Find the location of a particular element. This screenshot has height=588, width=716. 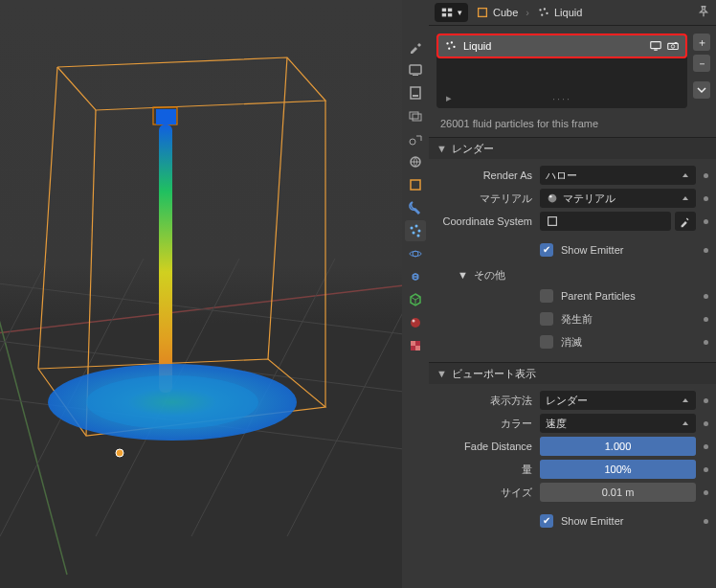

sub-extras-header: ▼ その他 is located at coordinates (572, 275).